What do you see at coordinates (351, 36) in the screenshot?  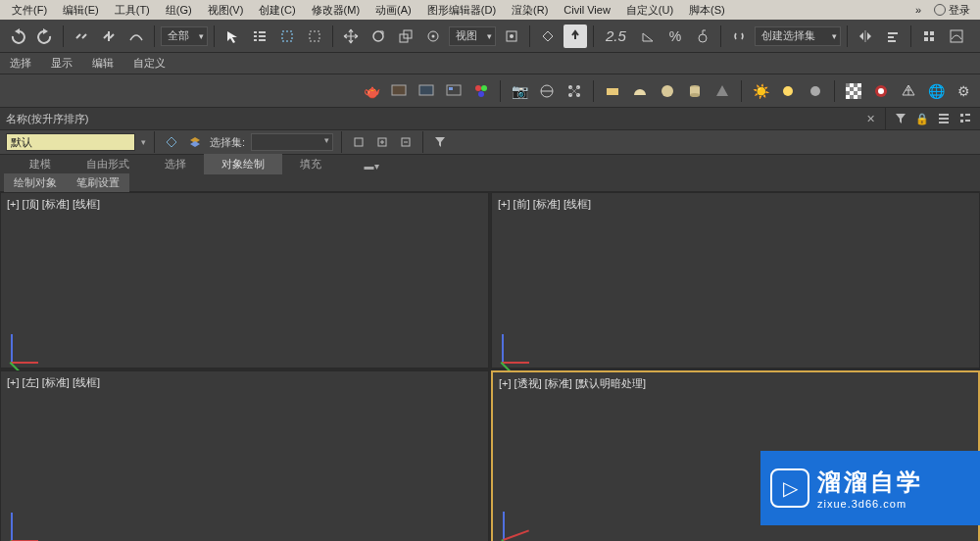 I see `move-button` at bounding box center [351, 36].